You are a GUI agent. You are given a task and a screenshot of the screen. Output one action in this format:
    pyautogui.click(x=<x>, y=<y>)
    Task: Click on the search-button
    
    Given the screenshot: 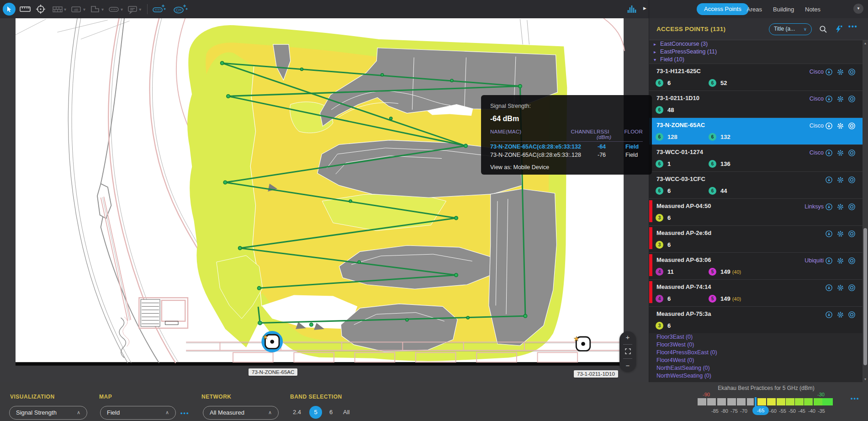 What is the action you would take?
    pyautogui.click(x=823, y=30)
    